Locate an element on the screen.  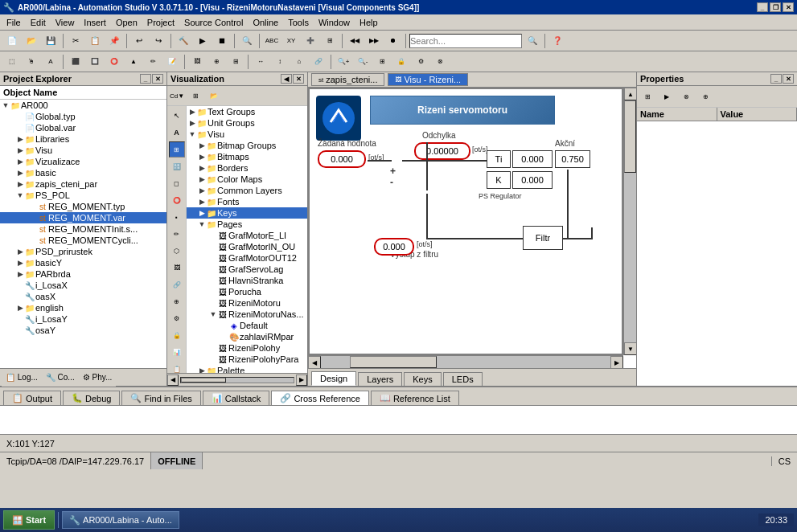
props-close: ✕ is located at coordinates (788, 79).